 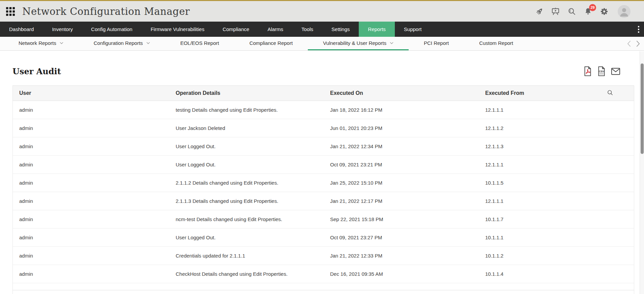 What do you see at coordinates (358, 44) in the screenshot?
I see `subnav-tab: Vulnerability & User Reports` at bounding box center [358, 44].